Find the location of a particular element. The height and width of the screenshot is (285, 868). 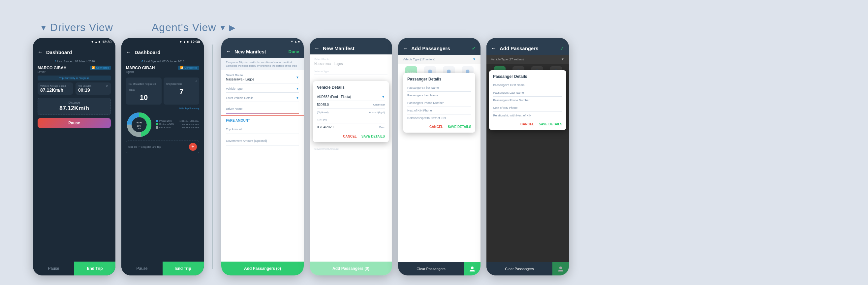

sync-text-2: Last Synced: 07 October 2018 is located at coordinates (164, 61).